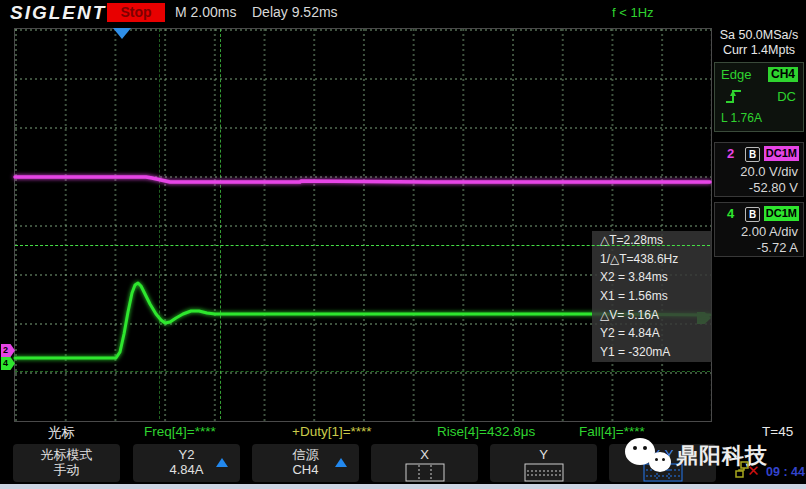  What do you see at coordinates (759, 230) in the screenshot?
I see `channel-4-panel: 4 B DC1M 2.00 A/div -5.72 A` at bounding box center [759, 230].